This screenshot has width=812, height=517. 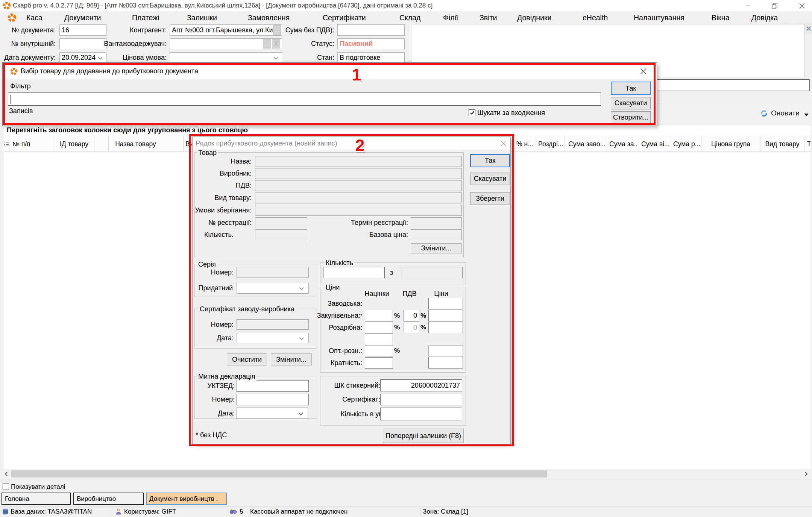 I want to click on dialog2-close-icon, so click(x=503, y=143).